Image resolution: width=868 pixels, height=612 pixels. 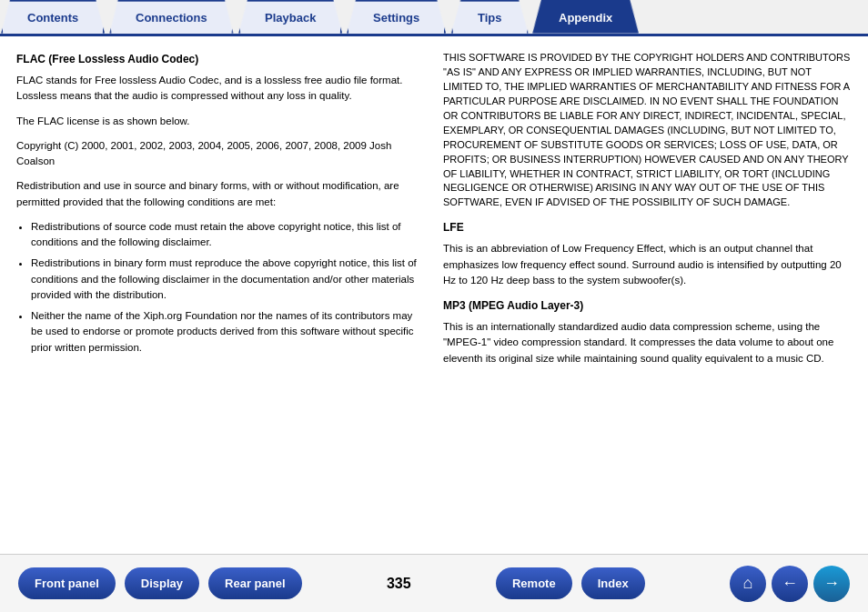 I want to click on flac-para1: FLAC stands for Free lossless Audio Code…, so click(x=220, y=89).